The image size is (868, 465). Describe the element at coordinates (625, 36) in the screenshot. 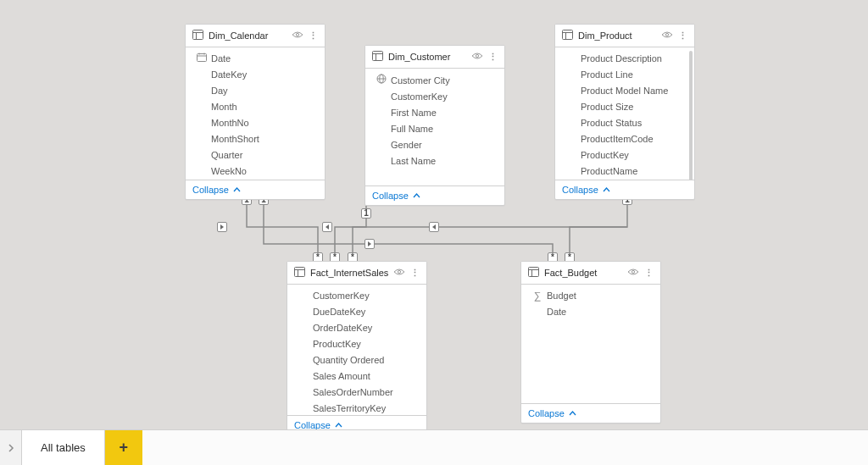

I see `table-header: Dim_Product⋮` at that location.